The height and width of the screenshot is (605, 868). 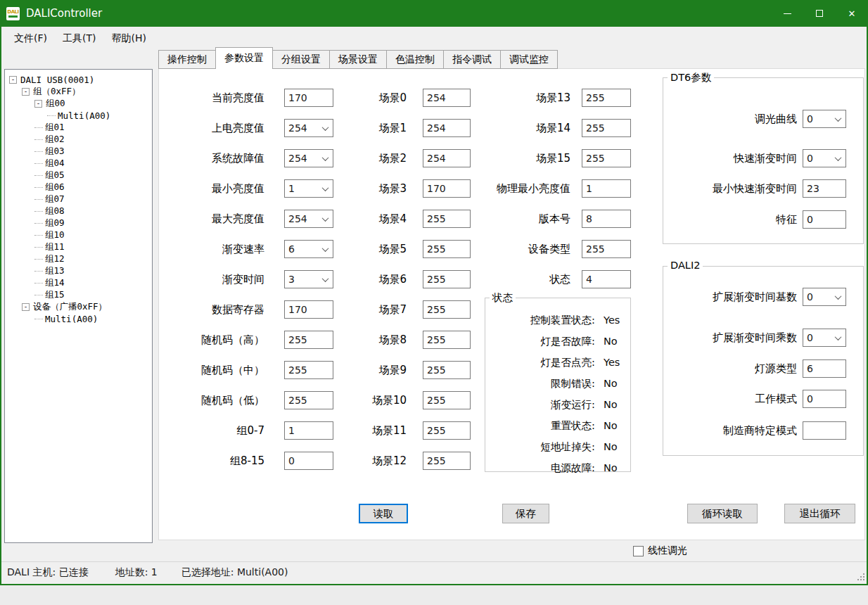 What do you see at coordinates (447, 400) in the screenshot?
I see `scene-10-input` at bounding box center [447, 400].